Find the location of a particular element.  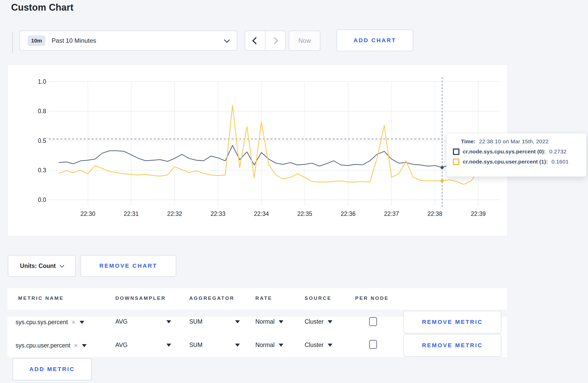

tooltip-series-value: 0.1601 is located at coordinates (560, 162).